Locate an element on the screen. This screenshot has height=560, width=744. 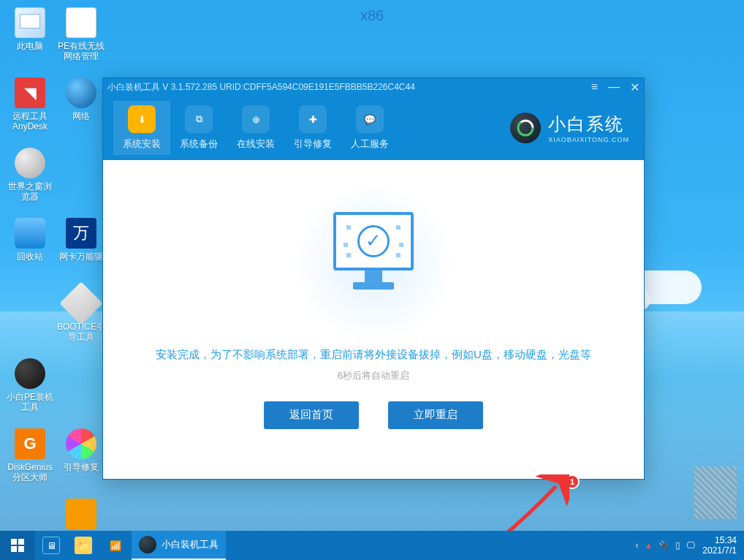
task-label: 小白装机工具 is located at coordinates (190, 545).